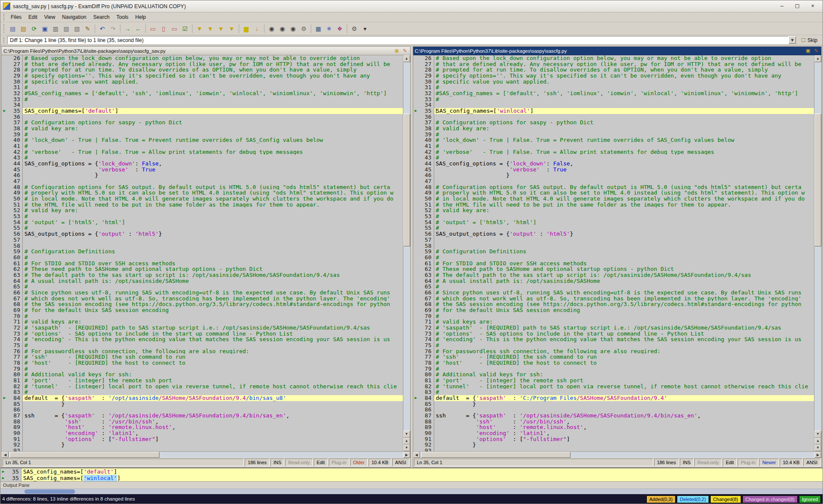 The image size is (823, 504). Describe the element at coordinates (113, 29) in the screenshot. I see `redo-icon: ↷` at that location.